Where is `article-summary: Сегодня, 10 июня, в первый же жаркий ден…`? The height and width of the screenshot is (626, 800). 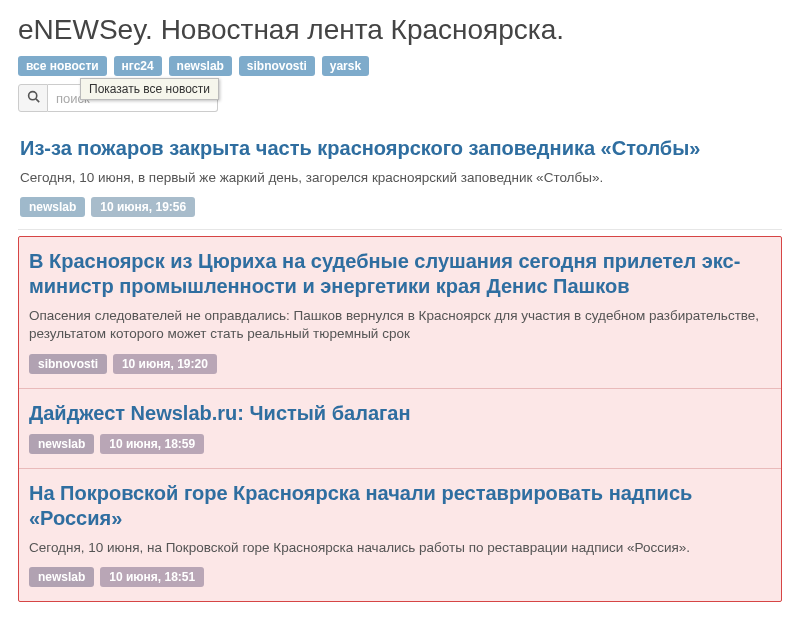 article-summary: Сегодня, 10 июня, в первый же жаркий ден… is located at coordinates (400, 178).